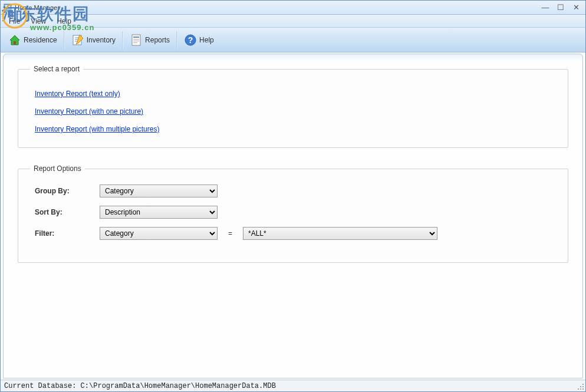 Image resolution: width=586 pixels, height=392 pixels. What do you see at coordinates (150, 40) in the screenshot?
I see `reports-button: Reports` at bounding box center [150, 40].